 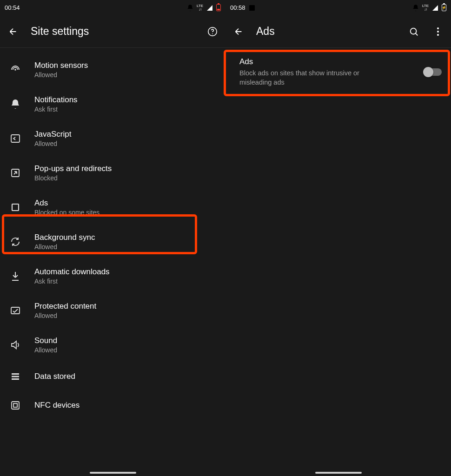 What do you see at coordinates (113, 173) in the screenshot?
I see `setting-popups: Pop-ups and redirectsBlocked` at bounding box center [113, 173].